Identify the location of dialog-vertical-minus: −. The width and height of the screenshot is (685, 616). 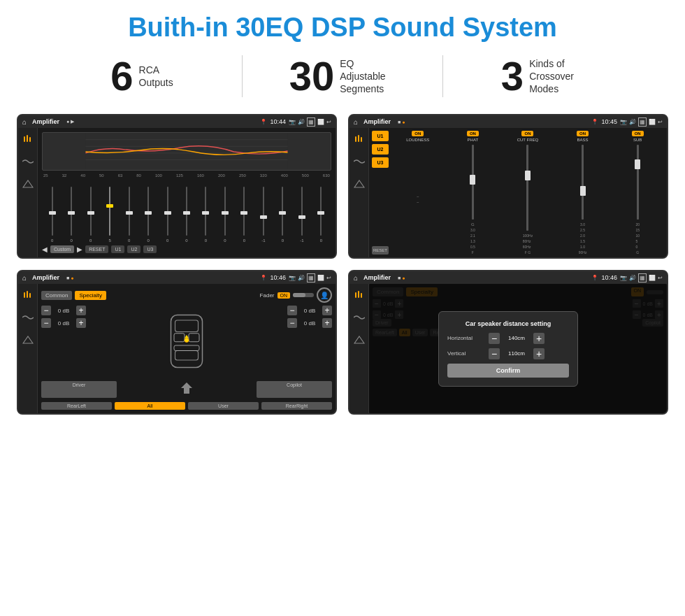
(494, 354).